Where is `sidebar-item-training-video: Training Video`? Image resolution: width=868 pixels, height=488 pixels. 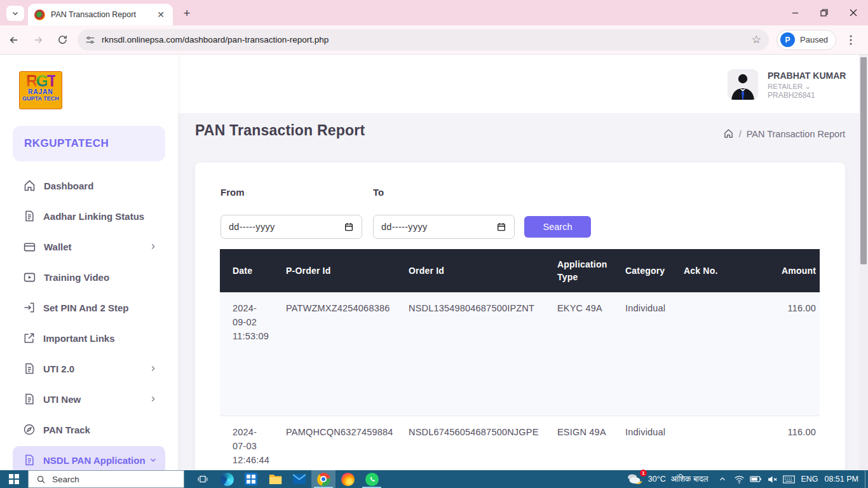 sidebar-item-training-video: Training Video is located at coordinates (89, 277).